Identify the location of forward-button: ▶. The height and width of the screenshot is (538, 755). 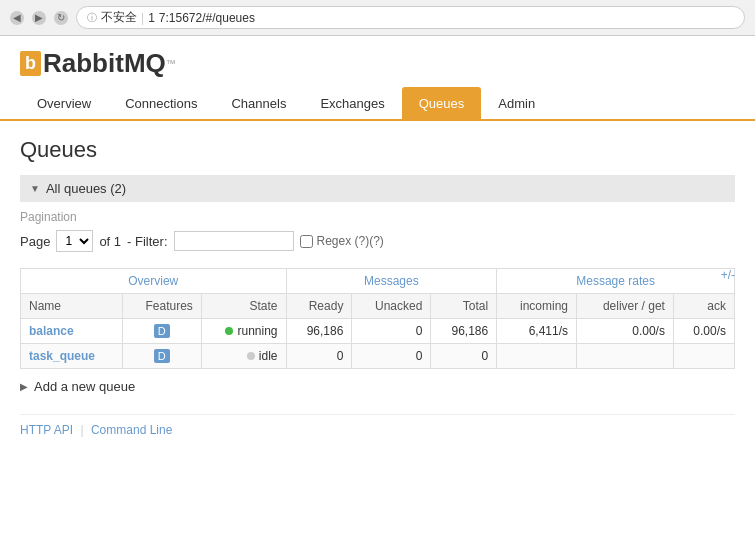
(39, 18).